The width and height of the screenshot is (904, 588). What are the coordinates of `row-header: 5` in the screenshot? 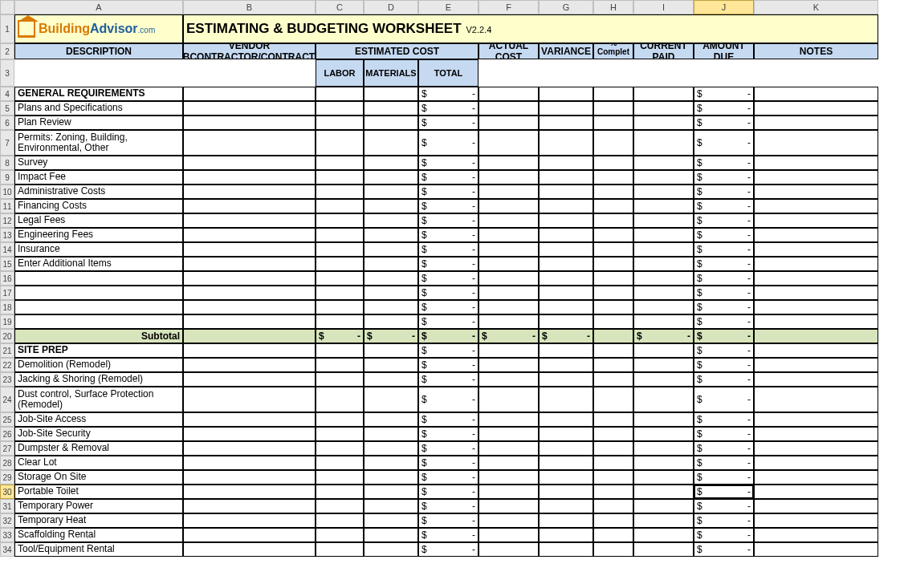 It's located at (7, 108).